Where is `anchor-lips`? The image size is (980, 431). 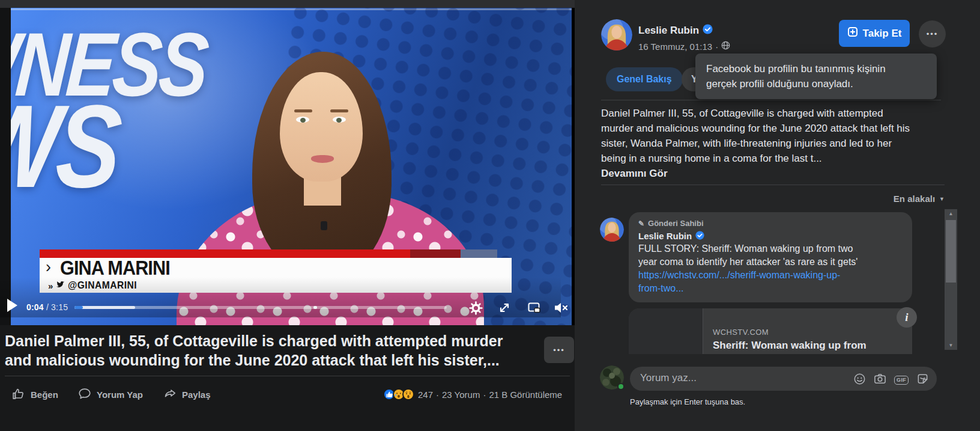
anchor-lips is located at coordinates (322, 159).